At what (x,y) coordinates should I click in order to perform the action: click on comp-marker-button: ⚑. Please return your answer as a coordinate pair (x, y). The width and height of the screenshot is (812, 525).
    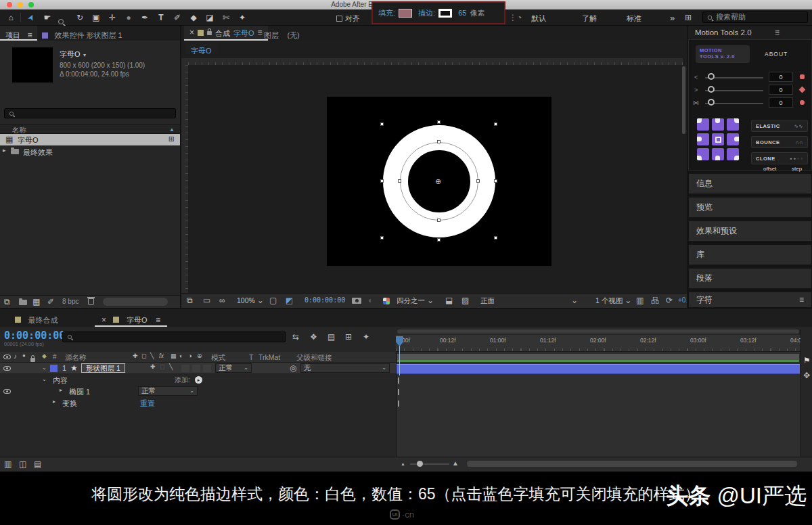
    Looking at the image, I should click on (807, 361).